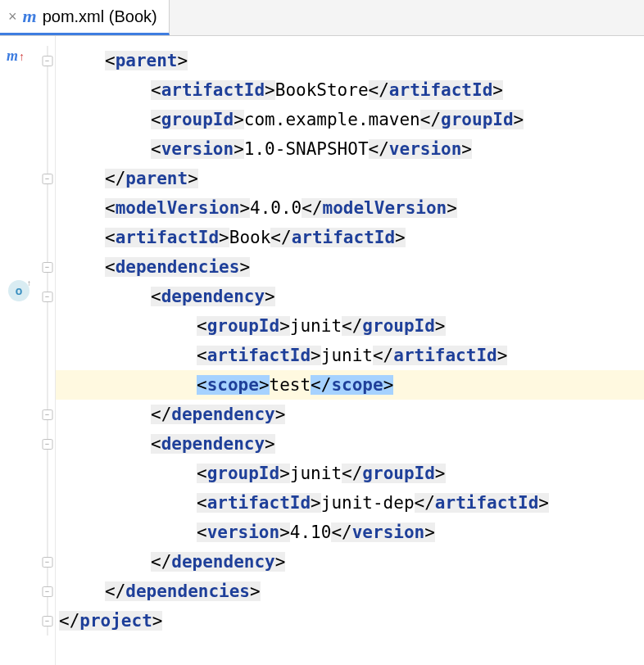 This screenshot has width=644, height=665. I want to click on code-line: </project>, so click(350, 621).